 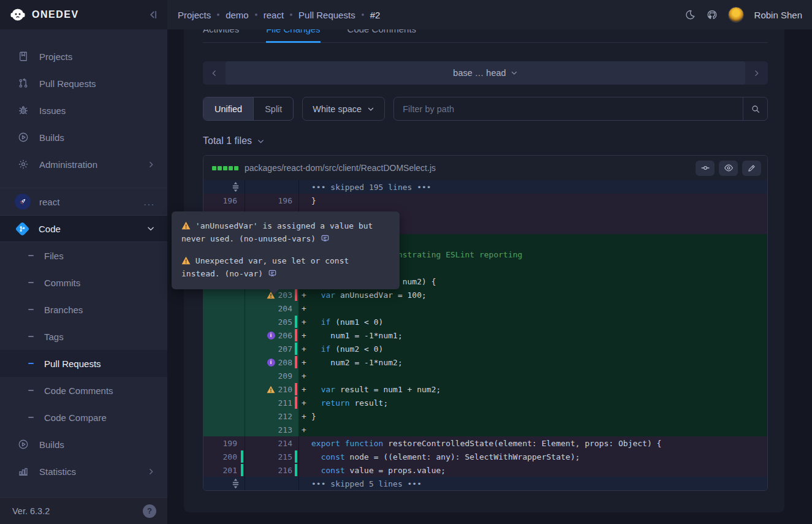 I want to click on edit-file-button, so click(x=751, y=168).